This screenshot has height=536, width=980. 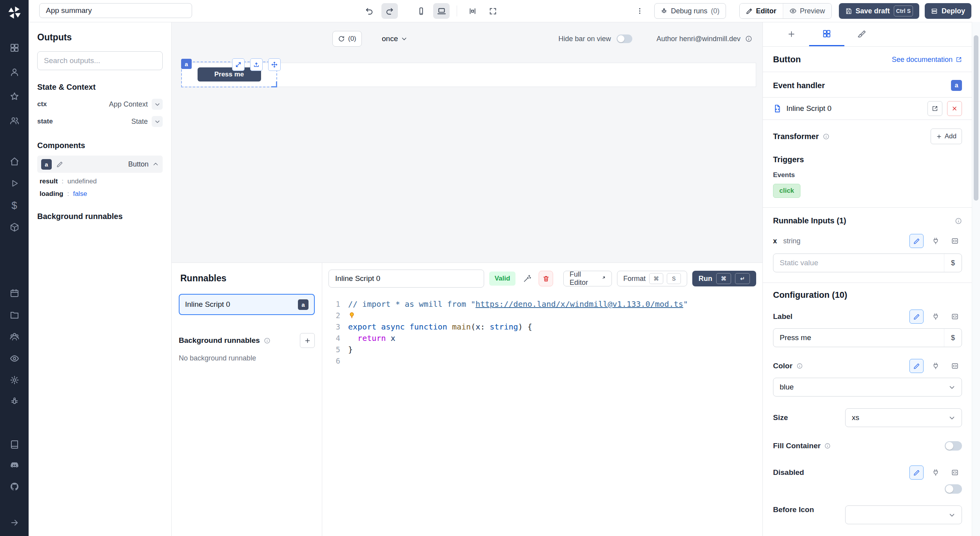 What do you see at coordinates (14, 161) in the screenshot?
I see `home-icon` at bounding box center [14, 161].